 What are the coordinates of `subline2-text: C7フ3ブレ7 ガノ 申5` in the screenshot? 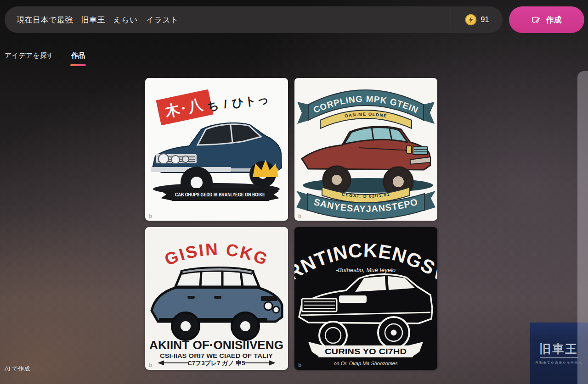 It's located at (216, 363).